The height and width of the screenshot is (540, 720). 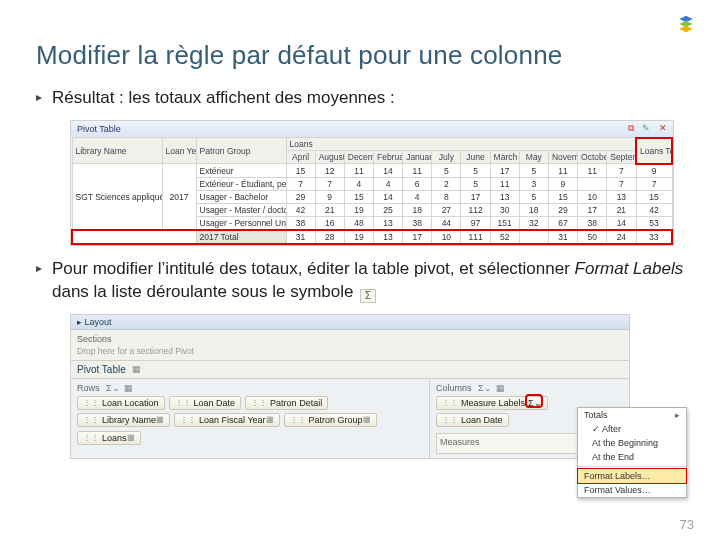 What do you see at coordinates (632, 452) in the screenshot?
I see `sigma-dropdown-menu: Totals ✓ After At the Beginning At the E…` at bounding box center [632, 452].